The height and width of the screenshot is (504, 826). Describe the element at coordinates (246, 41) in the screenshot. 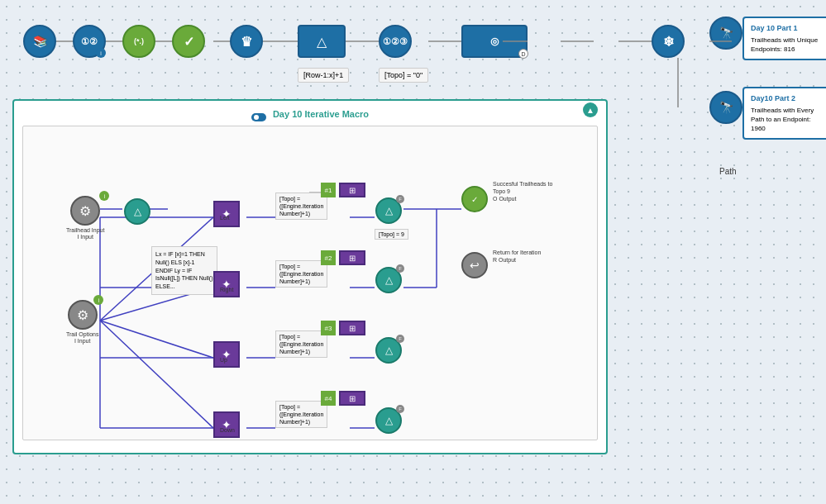

I see `node-crown: ♛` at that location.